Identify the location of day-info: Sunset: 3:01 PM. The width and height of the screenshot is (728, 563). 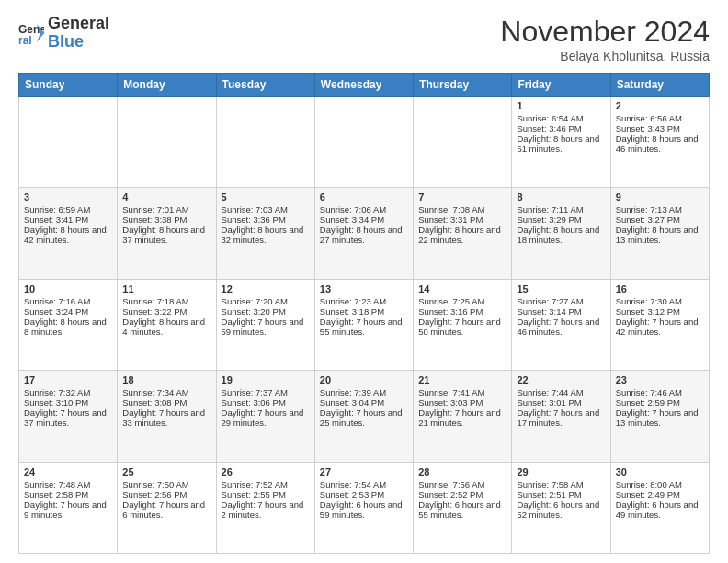
(561, 403).